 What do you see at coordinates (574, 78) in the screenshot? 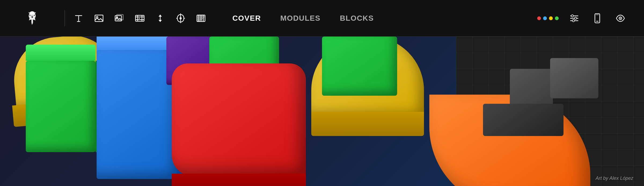
I see `block-dark-small` at bounding box center [574, 78].